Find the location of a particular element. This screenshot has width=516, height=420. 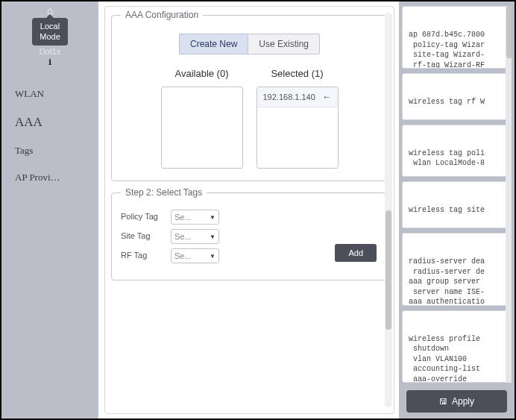

policy-tag-row: Policy Tag Se... ▼ is located at coordinates (249, 217).